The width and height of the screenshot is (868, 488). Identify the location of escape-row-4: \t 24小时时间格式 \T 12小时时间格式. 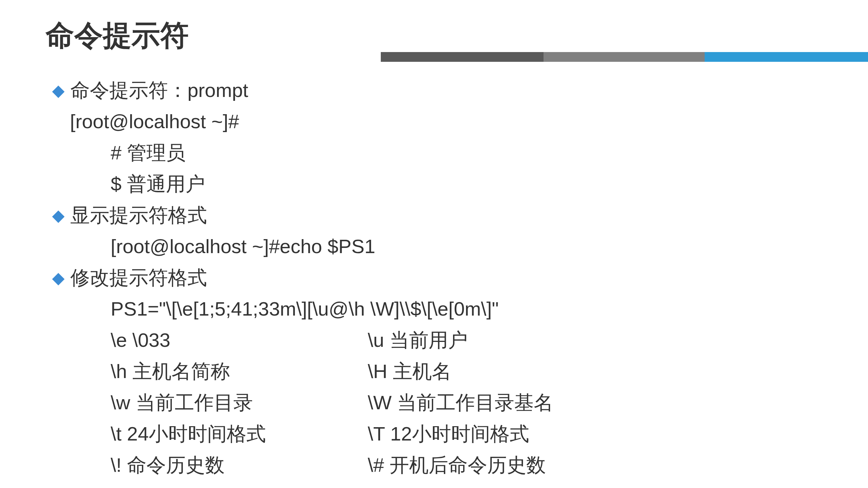
(303, 434).